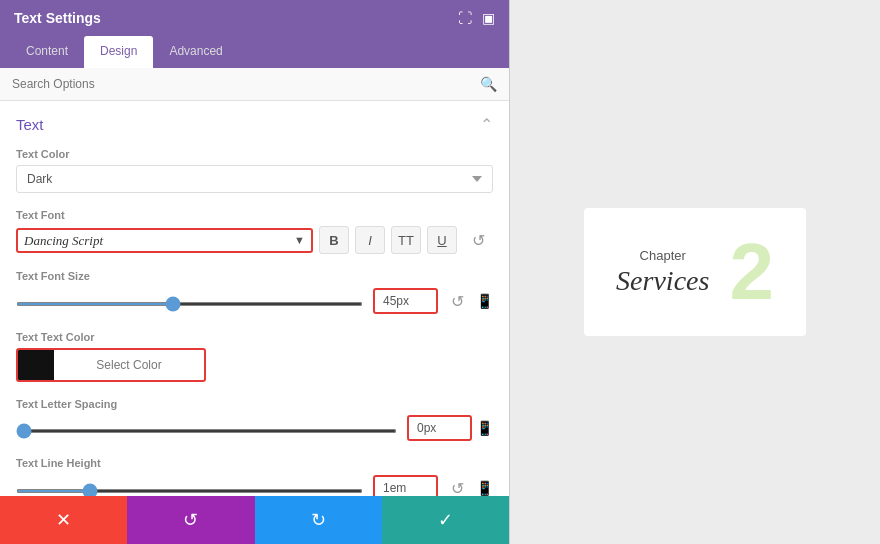 The width and height of the screenshot is (880, 544). I want to click on line-height-input-wrap: 1em ↺ 📱, so click(433, 485).